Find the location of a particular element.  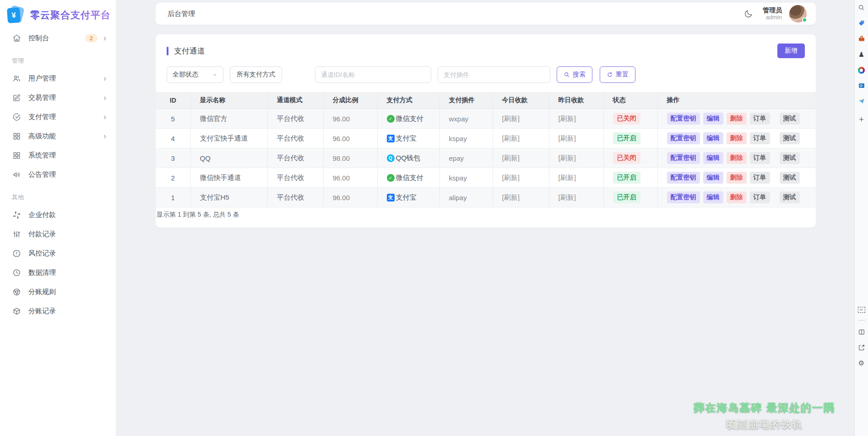

sidebar-item-advanced-features: 高级功能 is located at coordinates (58, 136).